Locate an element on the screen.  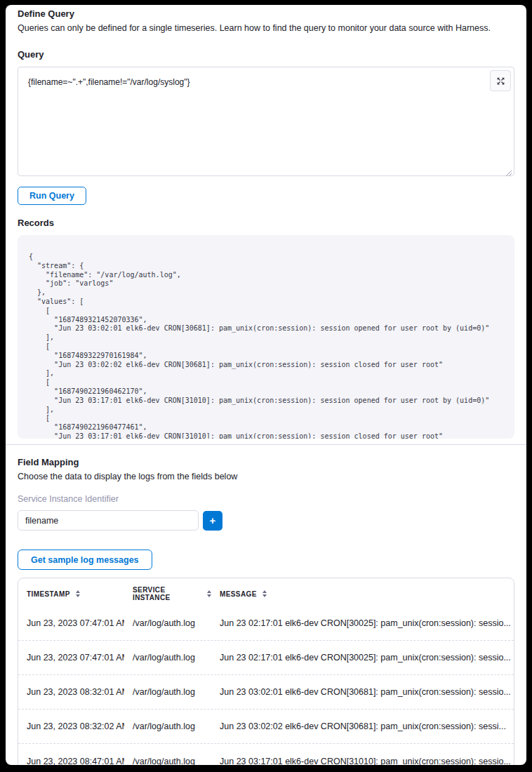
define-query-description: Queries can only be defined for a single… is located at coordinates (266, 28).